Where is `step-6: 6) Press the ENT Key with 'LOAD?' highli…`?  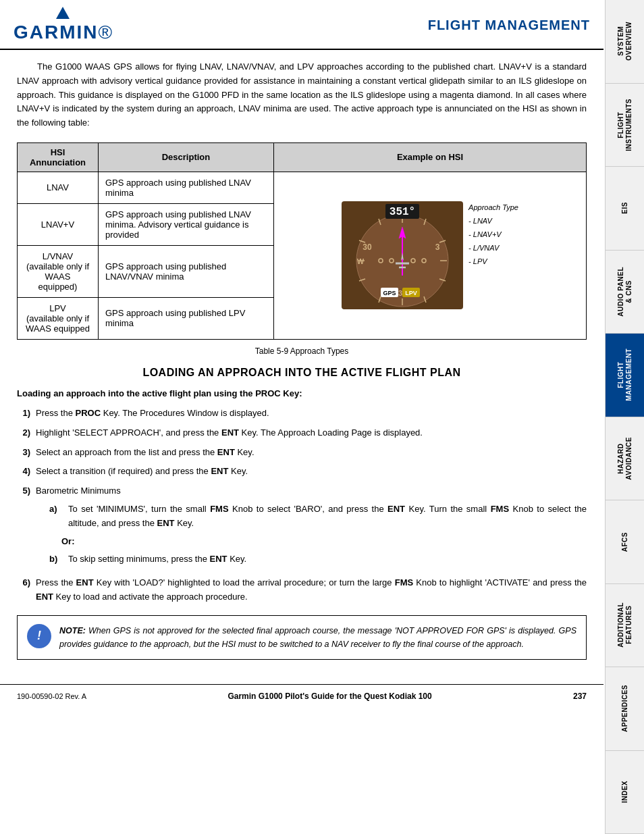 step-6: 6) Press the ENT Key with 'LOAD?' highli… is located at coordinates (302, 590).